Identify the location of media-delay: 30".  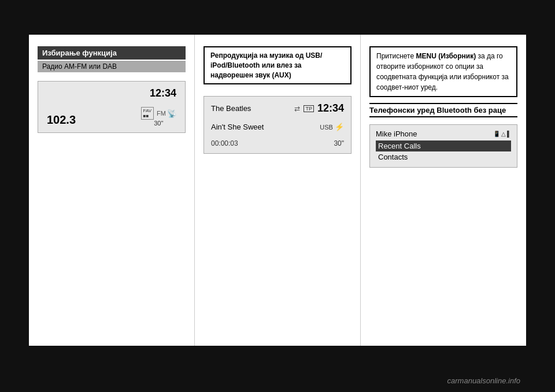
(339, 143).